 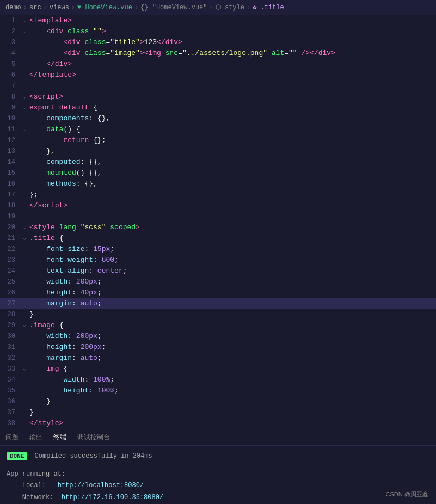 What do you see at coordinates (218, 304) in the screenshot?
I see `code-line-highlighted: 27 margin: auto;` at bounding box center [218, 304].